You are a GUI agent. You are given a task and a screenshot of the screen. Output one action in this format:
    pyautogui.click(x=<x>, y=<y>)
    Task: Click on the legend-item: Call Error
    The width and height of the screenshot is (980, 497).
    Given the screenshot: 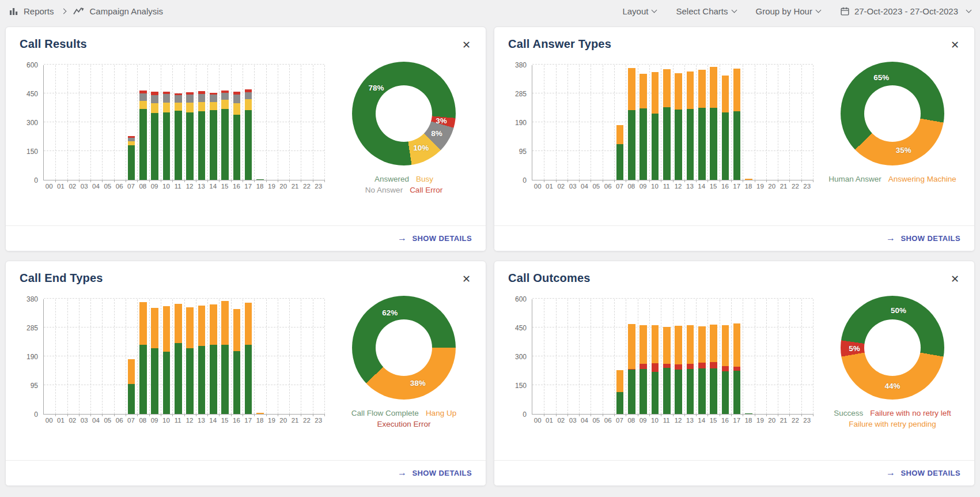 What is the action you would take?
    pyautogui.click(x=426, y=190)
    